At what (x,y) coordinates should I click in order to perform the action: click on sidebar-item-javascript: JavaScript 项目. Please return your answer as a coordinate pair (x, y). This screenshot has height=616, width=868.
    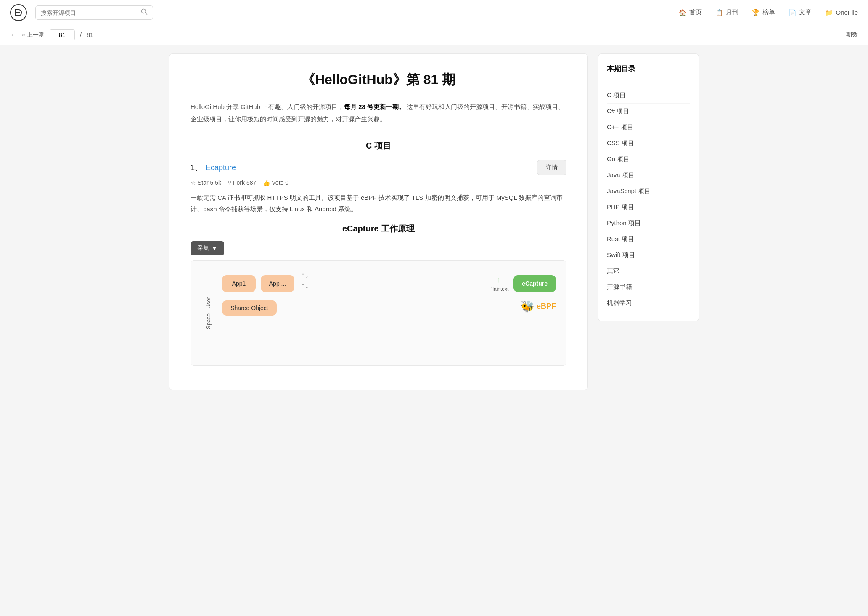
    Looking at the image, I should click on (648, 191).